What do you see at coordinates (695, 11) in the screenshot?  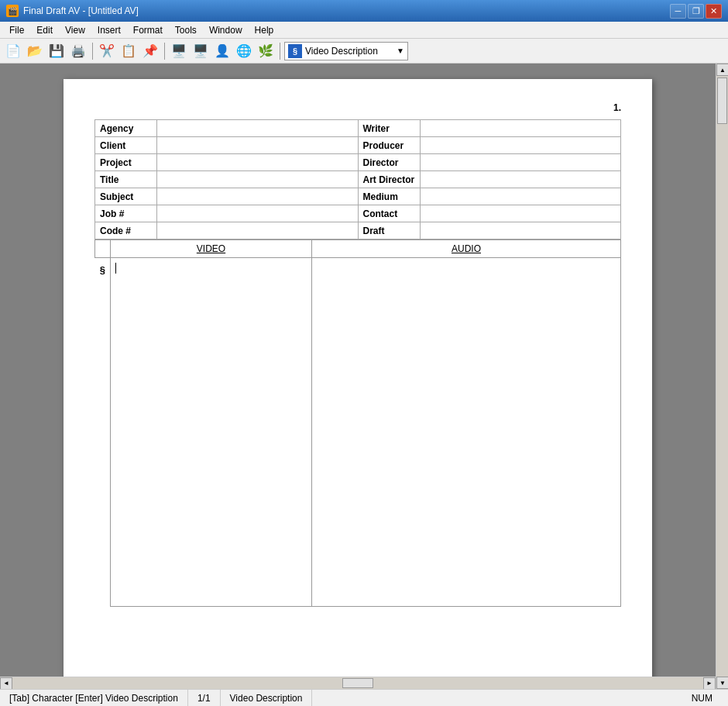 I see `title-bar-controls: ─ ❐ ✕` at bounding box center [695, 11].